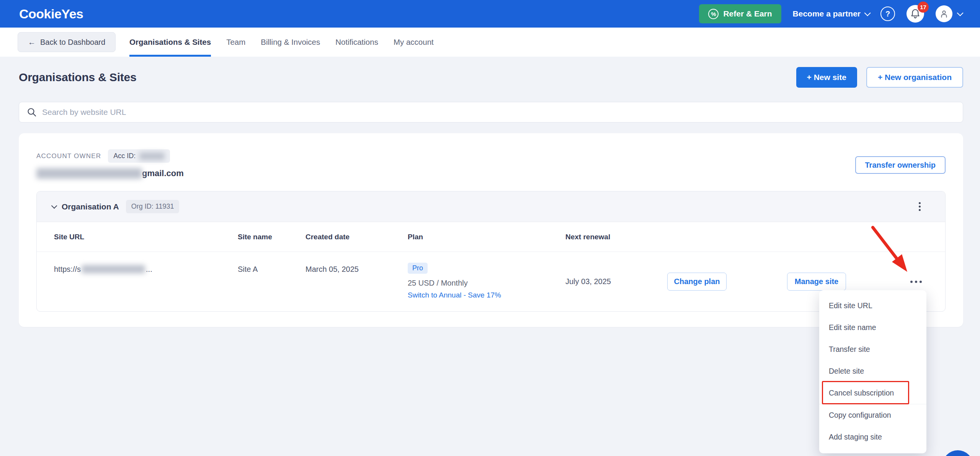 This screenshot has width=980, height=456. I want to click on cookieyes-logo: CookieYes, so click(51, 14).